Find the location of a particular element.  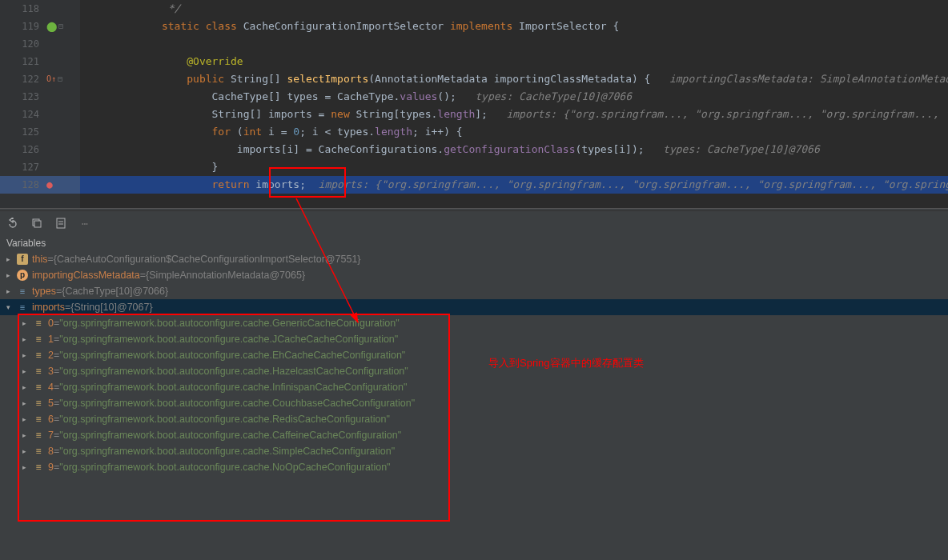

gutter-marks: ⬤⊟O↑⊟● is located at coordinates (62, 97).